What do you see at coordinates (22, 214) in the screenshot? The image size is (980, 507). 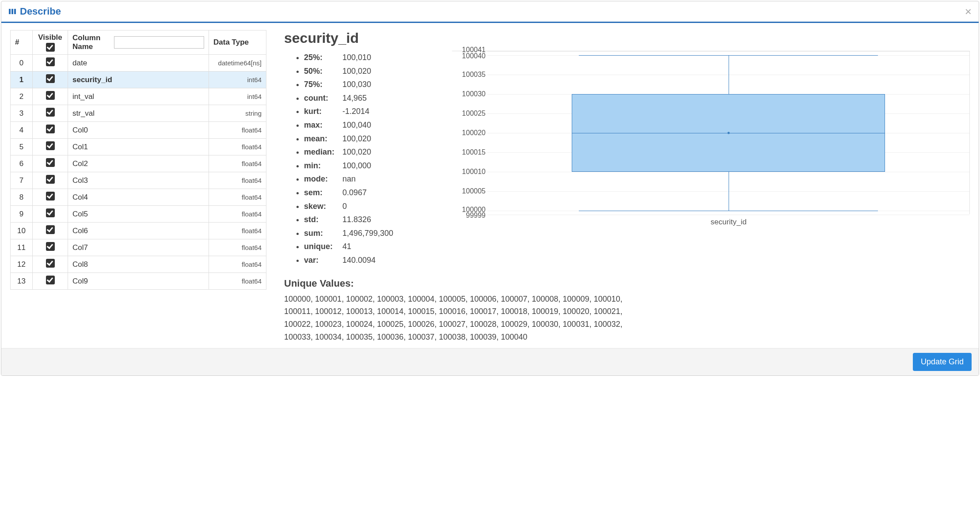 I see `row-index: 9` at bounding box center [22, 214].